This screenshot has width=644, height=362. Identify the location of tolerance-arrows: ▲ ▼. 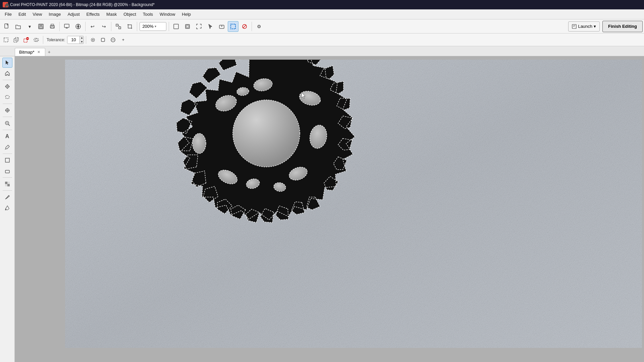
(82, 40).